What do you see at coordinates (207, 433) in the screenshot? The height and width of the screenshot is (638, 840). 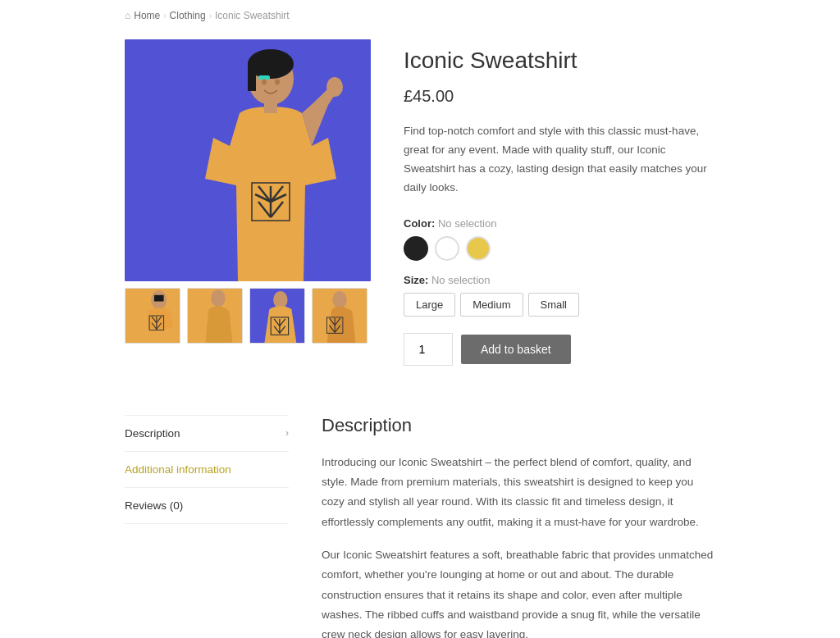 I see `tab-description: Description ›` at bounding box center [207, 433].